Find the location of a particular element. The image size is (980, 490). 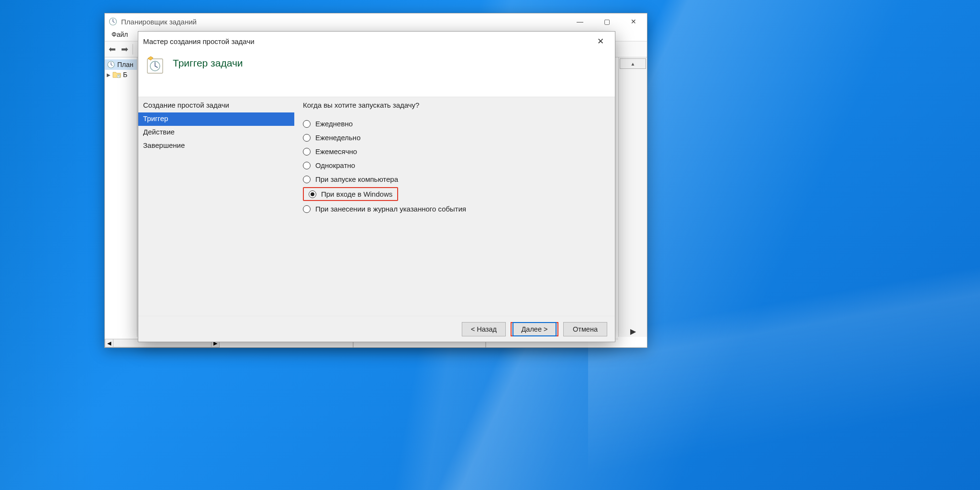

tree-expand-icon: ▶ is located at coordinates (109, 75).